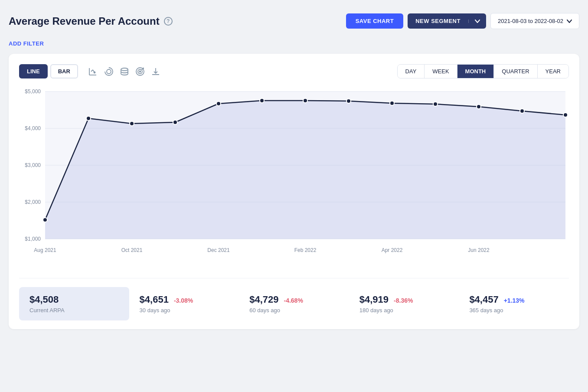 This screenshot has height=392, width=588. What do you see at coordinates (294, 301) in the screenshot?
I see `stat-value-row-60: $4,729 -4.68%` at bounding box center [294, 301].